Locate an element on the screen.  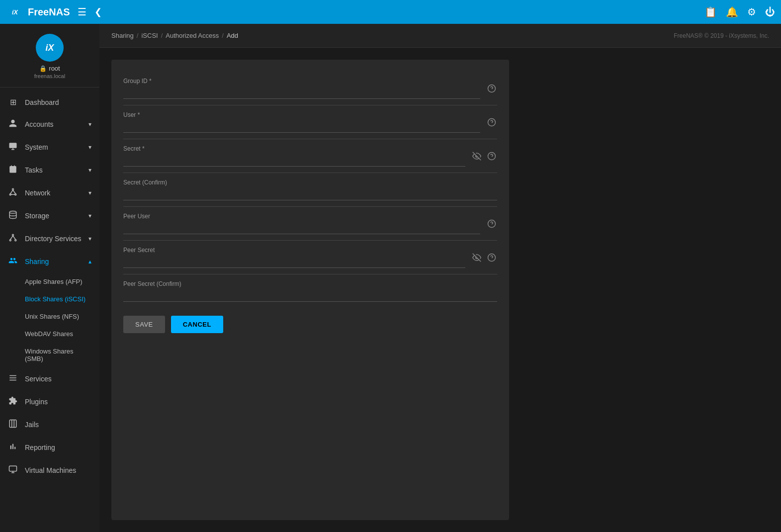
user-input is located at coordinates (302, 126).